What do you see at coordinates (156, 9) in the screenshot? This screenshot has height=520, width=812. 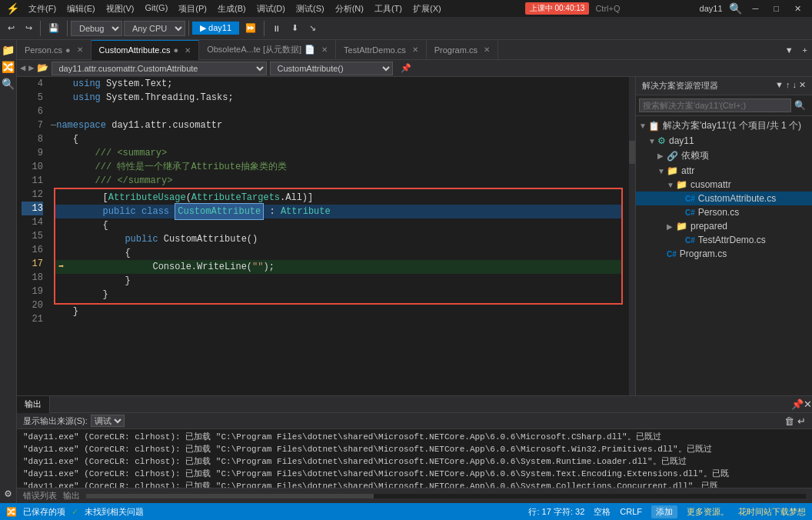 I see `menu-git: Git(G)` at bounding box center [156, 9].